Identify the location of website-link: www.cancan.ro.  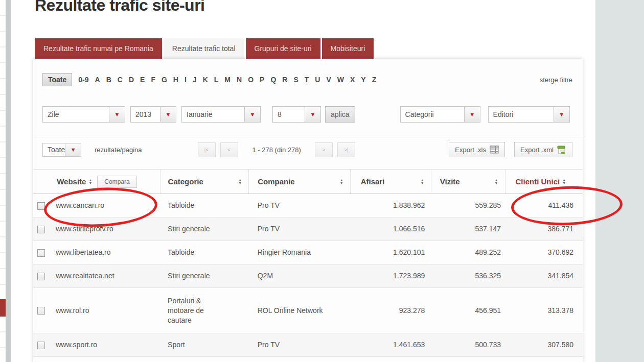
(80, 205).